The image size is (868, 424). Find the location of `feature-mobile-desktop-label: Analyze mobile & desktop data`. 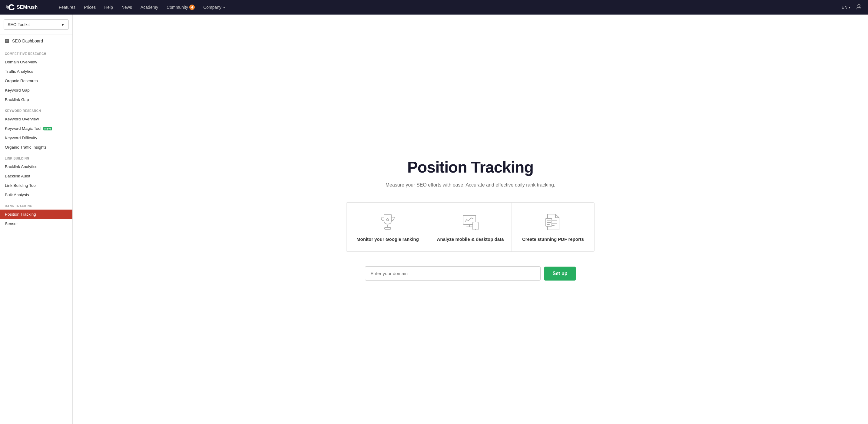

feature-mobile-desktop-label: Analyze mobile & desktop data is located at coordinates (470, 239).